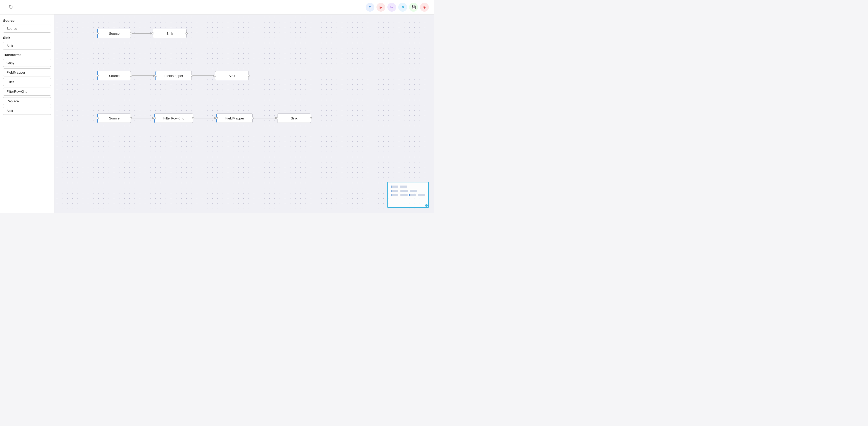  What do you see at coordinates (114, 33) in the screenshot?
I see `node-f1n1: Source` at bounding box center [114, 33].